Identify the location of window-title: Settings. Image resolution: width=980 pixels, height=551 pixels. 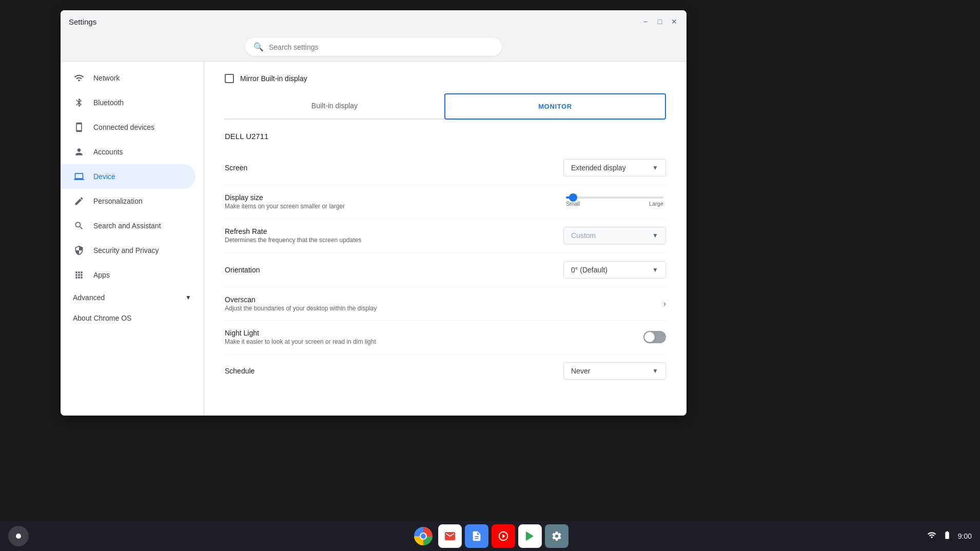
(83, 22).